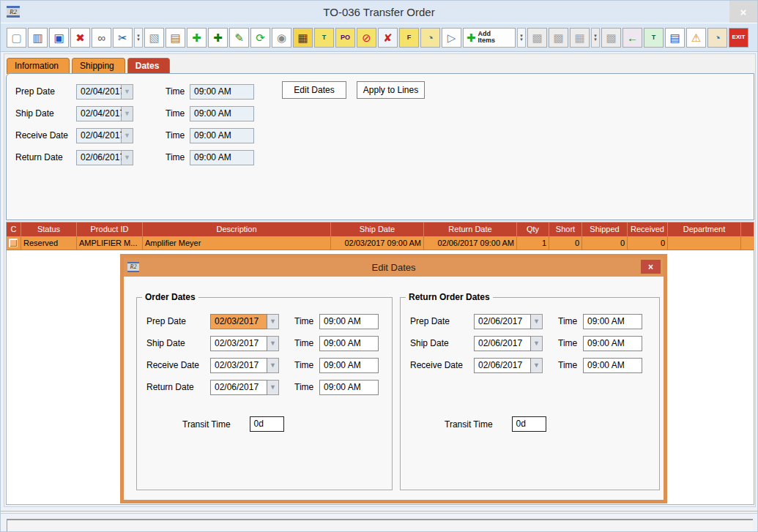  What do you see at coordinates (179, 321) in the screenshot?
I see `date-field-label: Prep Date` at bounding box center [179, 321].